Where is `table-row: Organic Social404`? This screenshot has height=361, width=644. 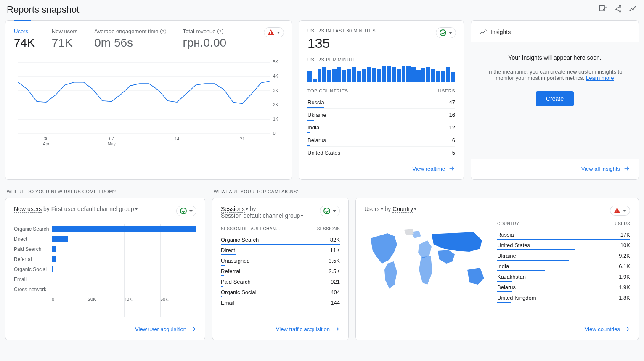
table-row: Organic Social404 is located at coordinates (280, 292).